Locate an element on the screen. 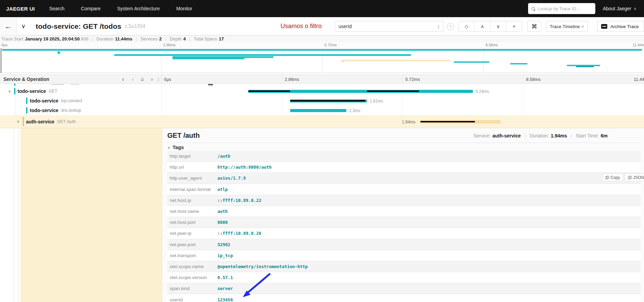 This screenshot has height=302, width=644. minimap-ruler: 0μs2.86ms5.72ms8.58ms11.44ms is located at coordinates (322, 45).